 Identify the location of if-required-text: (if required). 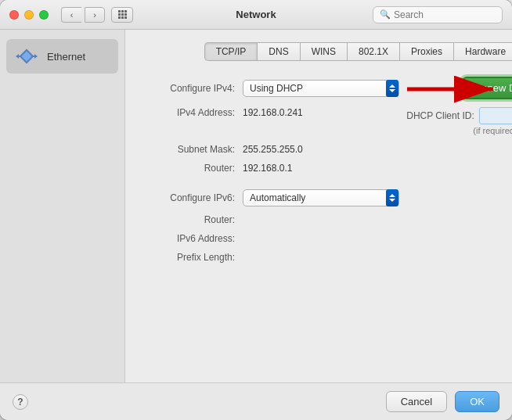
(492, 131).